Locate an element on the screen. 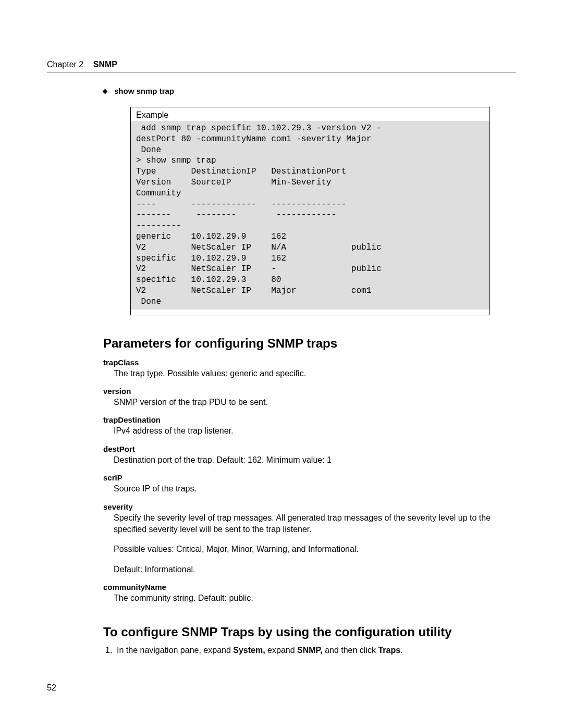 This screenshot has width=563, height=728. step-bold-snmp: SNMP, is located at coordinates (310, 650).